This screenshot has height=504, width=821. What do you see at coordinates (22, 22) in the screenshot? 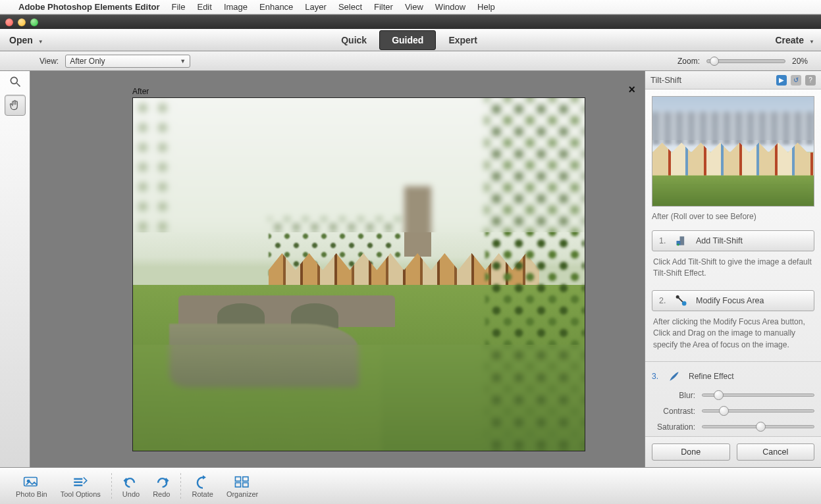
I see `window-minimize-button` at bounding box center [22, 22].